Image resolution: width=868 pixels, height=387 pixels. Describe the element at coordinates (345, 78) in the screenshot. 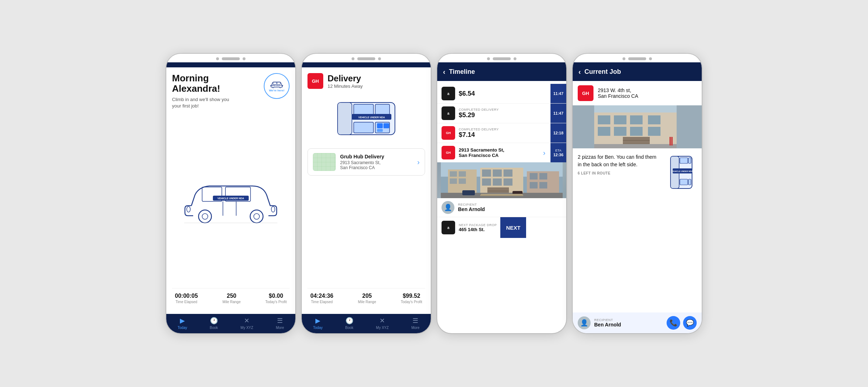

I see `delivery-title-text: Delivery` at that location.